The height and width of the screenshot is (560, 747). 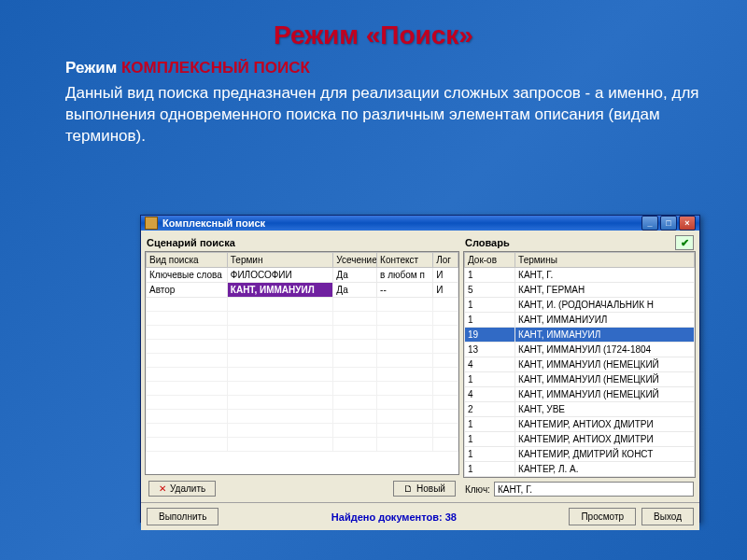 I want to click on new-label: Новый, so click(x=431, y=489).